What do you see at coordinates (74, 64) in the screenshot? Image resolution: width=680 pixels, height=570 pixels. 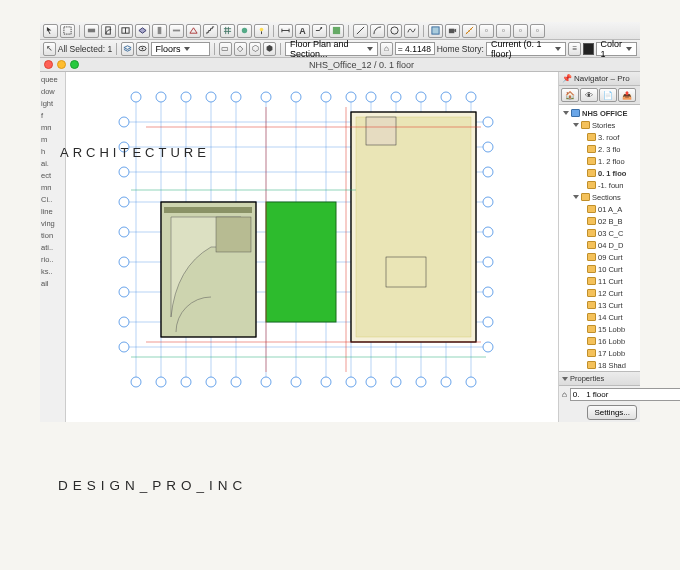 I see `zoom-icon` at bounding box center [74, 64].